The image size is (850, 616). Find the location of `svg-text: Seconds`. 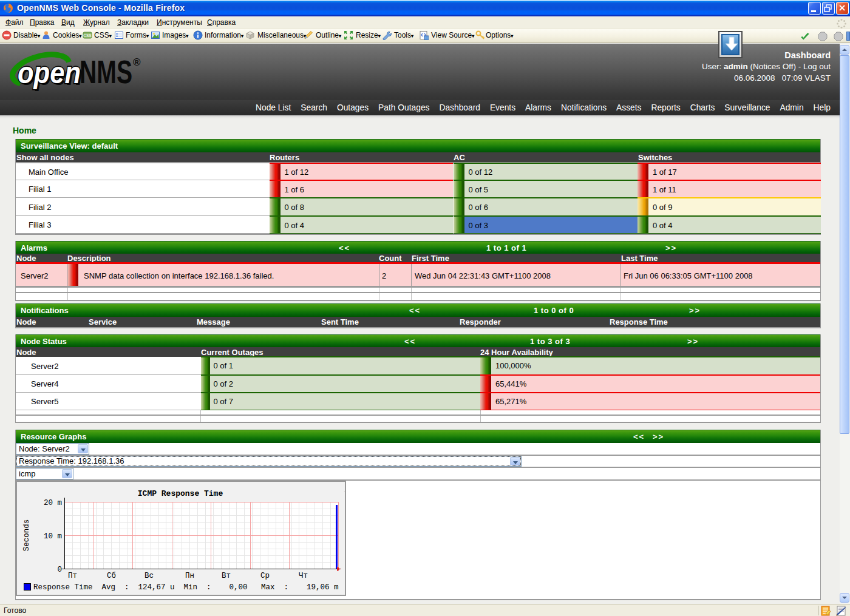

svg-text: Seconds is located at coordinates (27, 535).